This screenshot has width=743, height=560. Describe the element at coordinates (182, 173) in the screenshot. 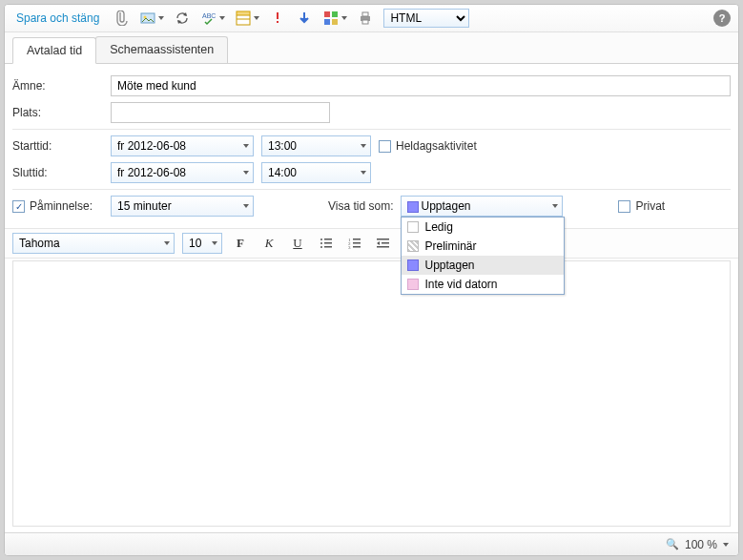

I see `end-date-combo: fr 2012-06-08` at that location.